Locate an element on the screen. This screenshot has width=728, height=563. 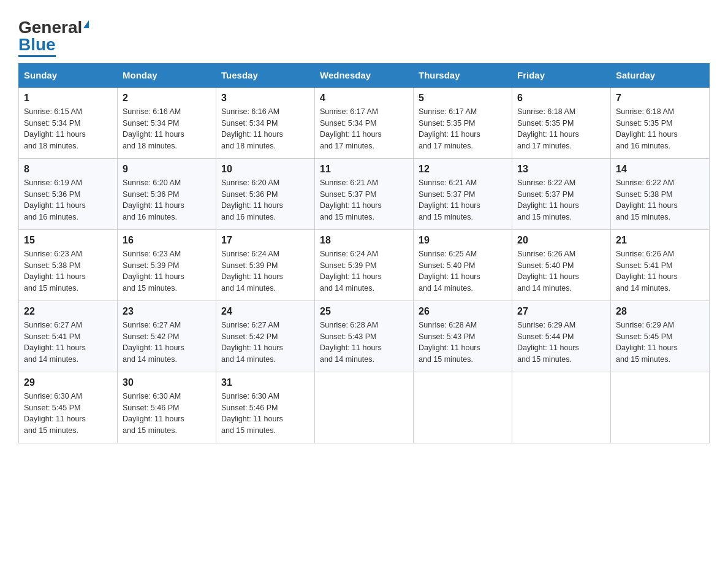
day-info: Sunrise: 6:26 AM Sunset: 5:41 PM Dayligh… is located at coordinates (660, 271).